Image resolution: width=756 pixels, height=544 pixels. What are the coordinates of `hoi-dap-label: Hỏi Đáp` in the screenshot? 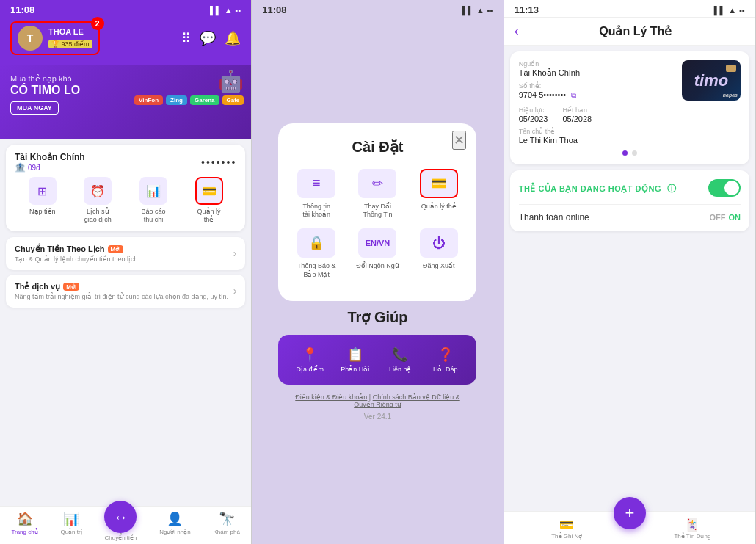 It's located at (446, 369).